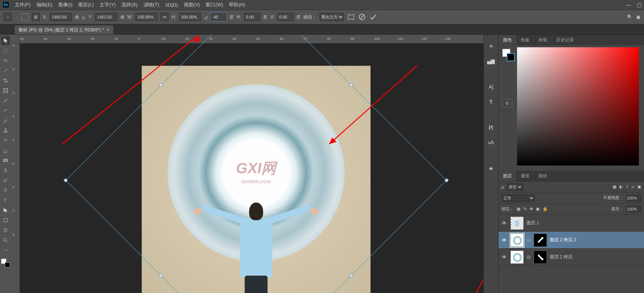 The width and height of the screenshot is (644, 293). What do you see at coordinates (6, 220) in the screenshot?
I see `shape-tool-icon` at bounding box center [6, 220].